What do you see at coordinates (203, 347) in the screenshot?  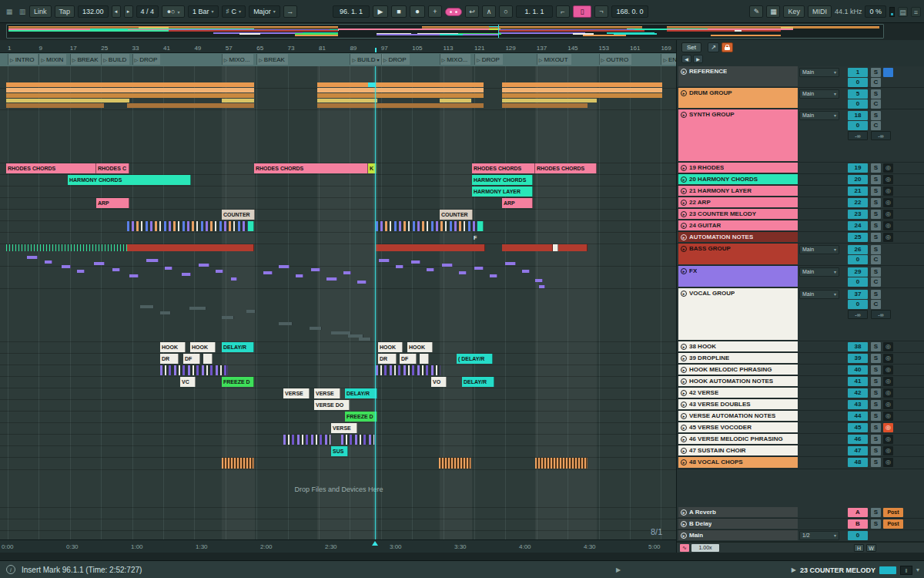 I see `clip-hook: HOOK` at bounding box center [203, 347].